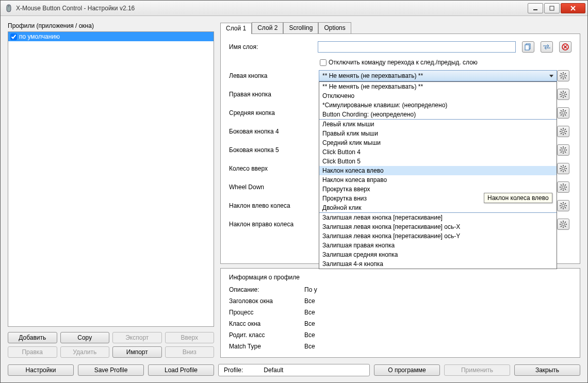  I want to click on settings-button: Настройки, so click(41, 370).